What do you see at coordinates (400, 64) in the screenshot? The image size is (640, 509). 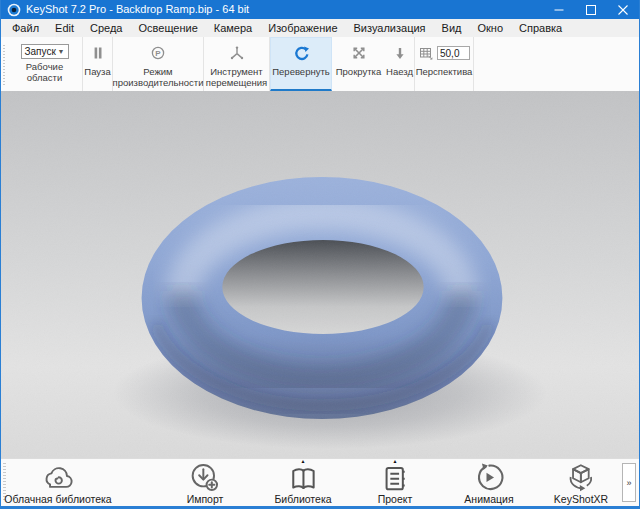 I see `dolly-button: Наезд` at bounding box center [400, 64].